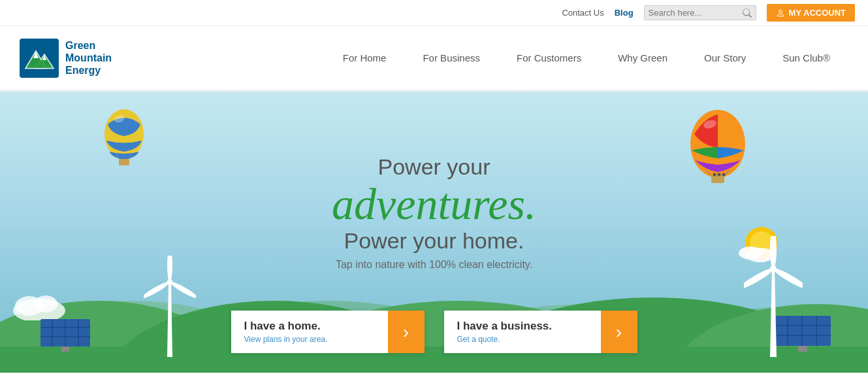  What do you see at coordinates (541, 332) in the screenshot?
I see `cta-business-card: I have a business. Get a quote. ›` at bounding box center [541, 332].